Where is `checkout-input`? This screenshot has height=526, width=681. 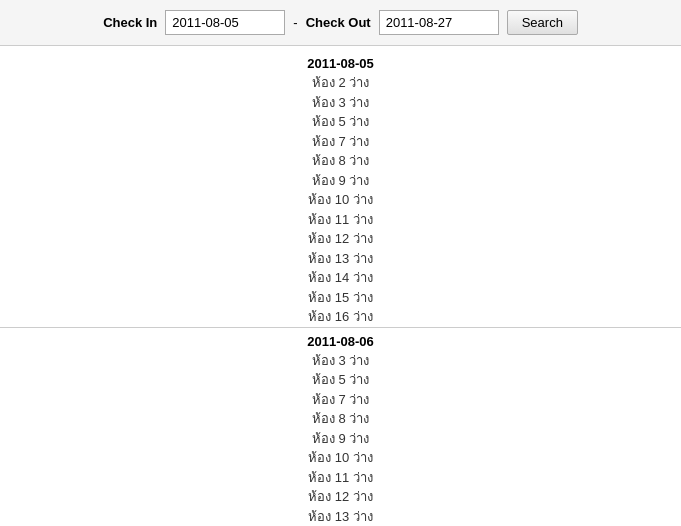
checkout-input is located at coordinates (439, 22).